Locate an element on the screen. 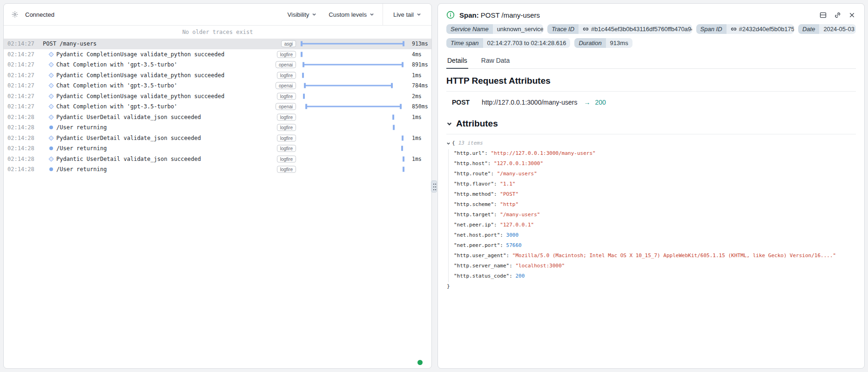  attribute-value: "/many-users" is located at coordinates (520, 215).